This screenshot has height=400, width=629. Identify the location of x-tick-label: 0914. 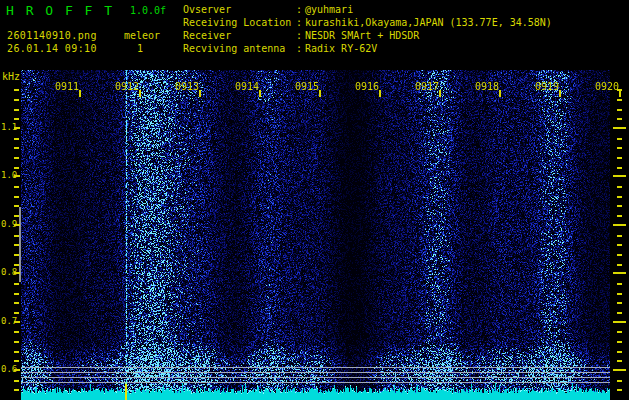
(247, 86).